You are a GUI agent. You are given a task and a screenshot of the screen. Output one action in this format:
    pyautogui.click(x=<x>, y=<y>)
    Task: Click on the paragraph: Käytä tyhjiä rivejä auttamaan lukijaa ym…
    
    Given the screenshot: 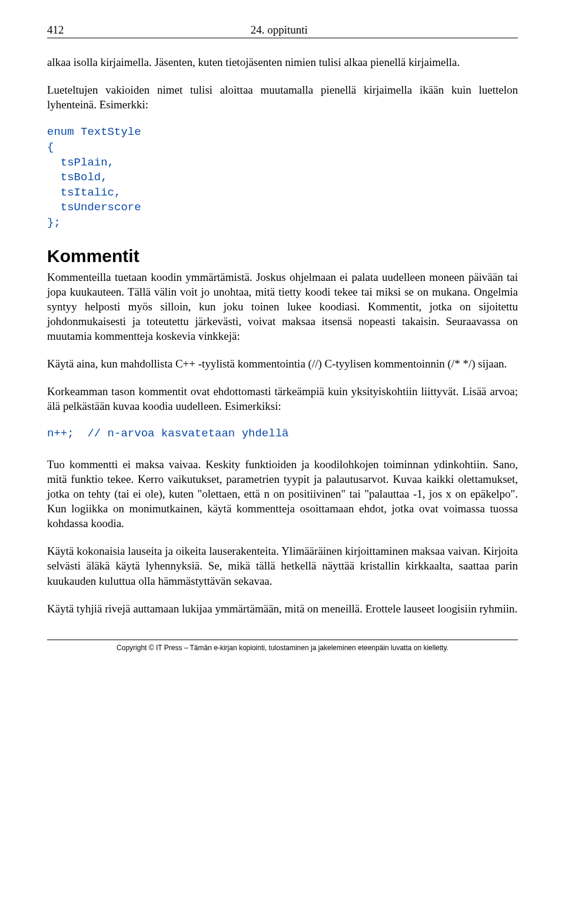 What is the action you would take?
    pyautogui.click(x=282, y=609)
    